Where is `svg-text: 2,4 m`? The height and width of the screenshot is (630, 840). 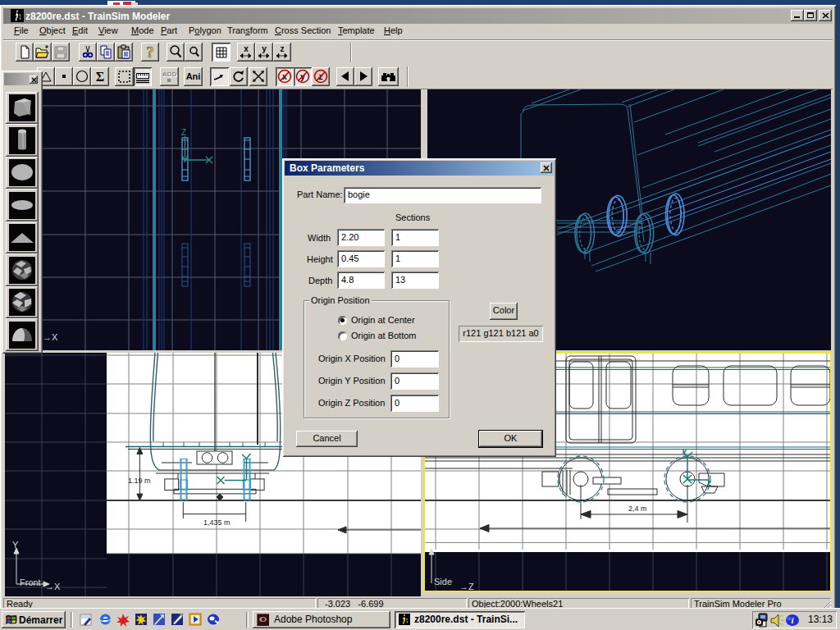
svg-text: 2,4 m is located at coordinates (638, 509).